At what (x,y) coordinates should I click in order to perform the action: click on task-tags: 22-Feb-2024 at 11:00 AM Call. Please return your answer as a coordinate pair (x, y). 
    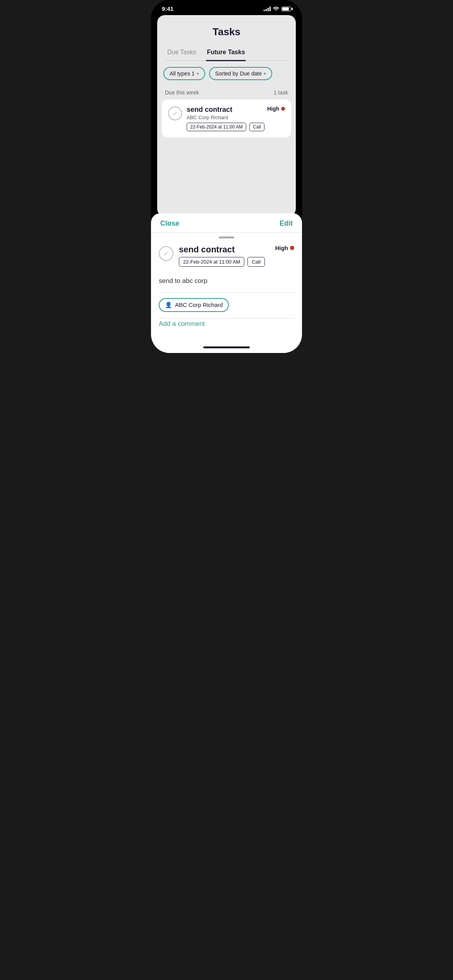
    Looking at the image, I should click on (236, 127).